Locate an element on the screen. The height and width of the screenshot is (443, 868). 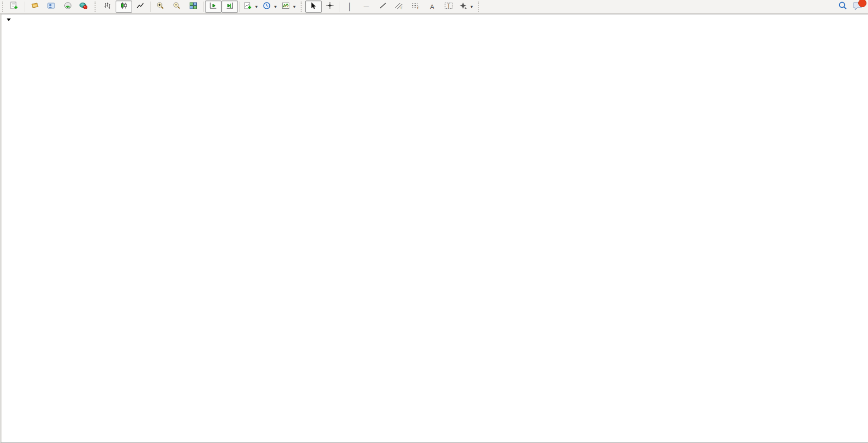
zoom-out-button is located at coordinates (177, 7).